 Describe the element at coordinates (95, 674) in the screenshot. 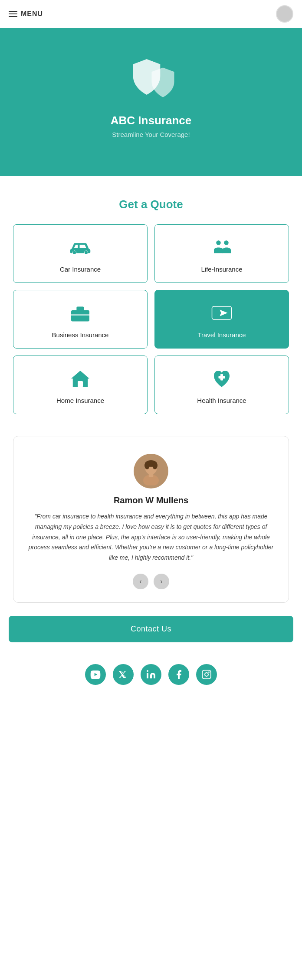

I see `youtube-icon` at that location.